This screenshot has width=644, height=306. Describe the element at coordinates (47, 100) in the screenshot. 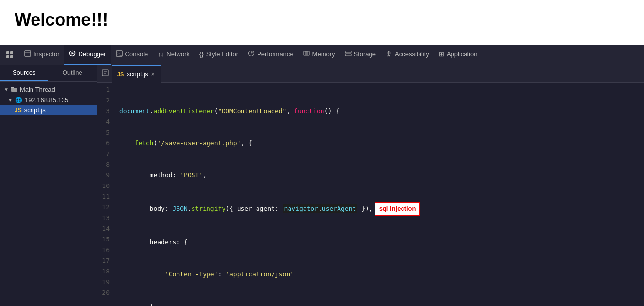

I see `tree-label-ip: 192.168.85.135` at that location.